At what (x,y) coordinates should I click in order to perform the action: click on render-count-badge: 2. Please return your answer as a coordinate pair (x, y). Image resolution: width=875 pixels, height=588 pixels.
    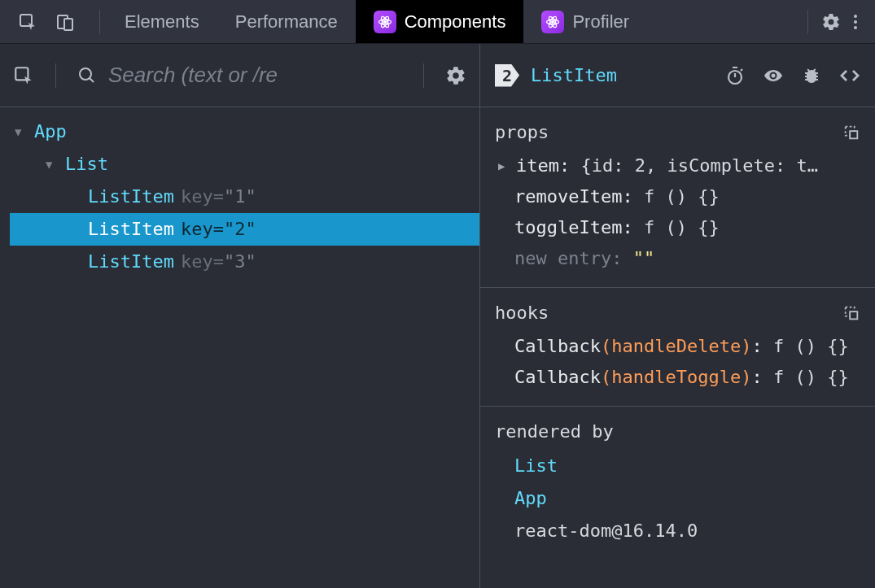
    Looking at the image, I should click on (507, 76).